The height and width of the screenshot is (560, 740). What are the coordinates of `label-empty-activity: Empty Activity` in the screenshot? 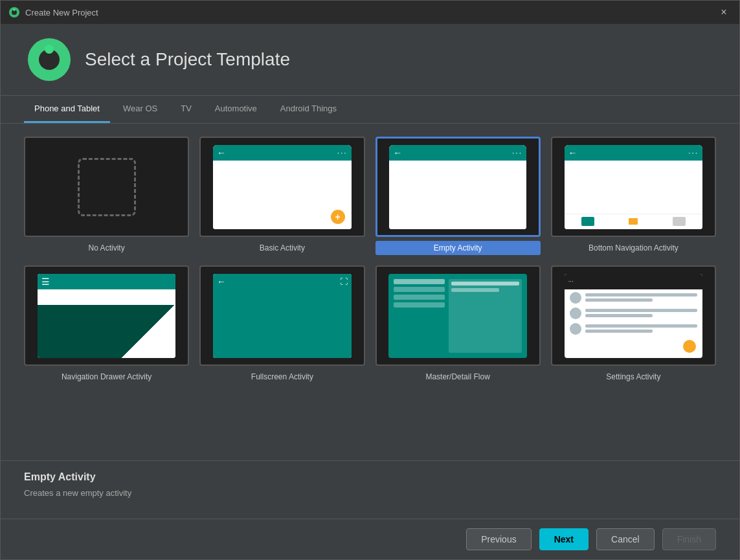 It's located at (458, 248).